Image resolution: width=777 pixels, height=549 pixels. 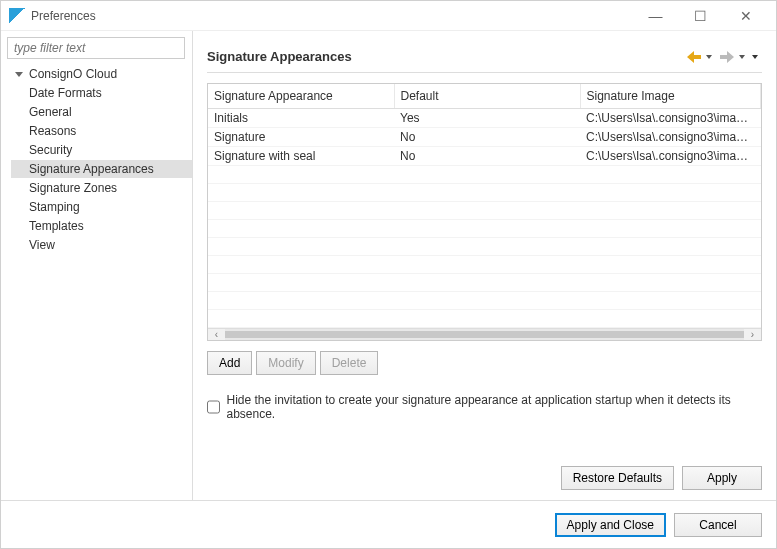 What do you see at coordinates (484, 136) in the screenshot?
I see `table-row: Signature No C:\Users\Isa\.consigno3\ima…` at bounding box center [484, 136].